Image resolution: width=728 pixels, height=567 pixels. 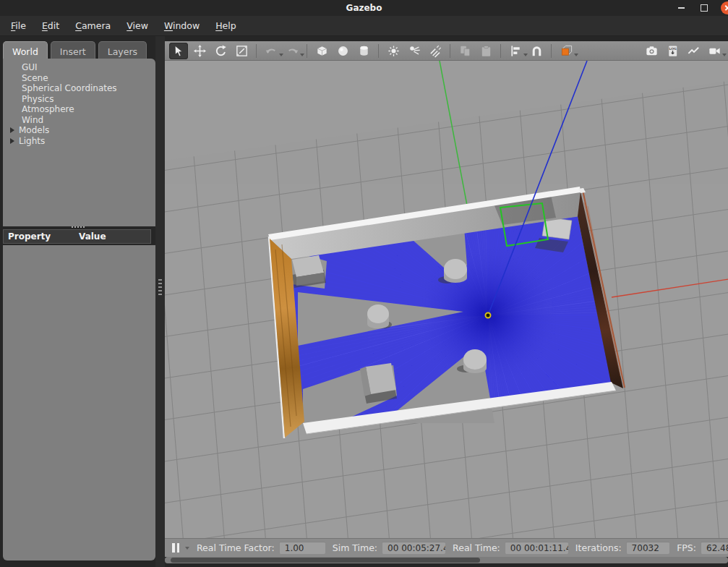 I want to click on robot-lidar-origin, so click(x=489, y=315).